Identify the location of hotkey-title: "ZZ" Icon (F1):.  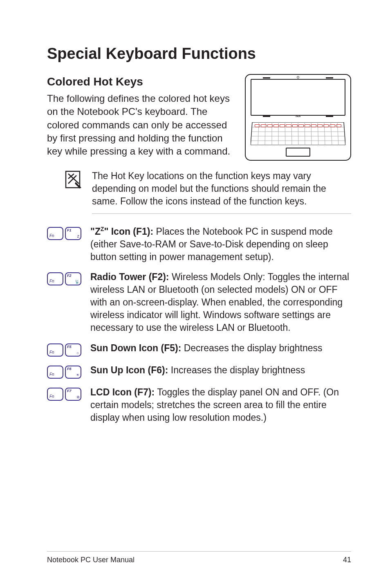
(122, 231).